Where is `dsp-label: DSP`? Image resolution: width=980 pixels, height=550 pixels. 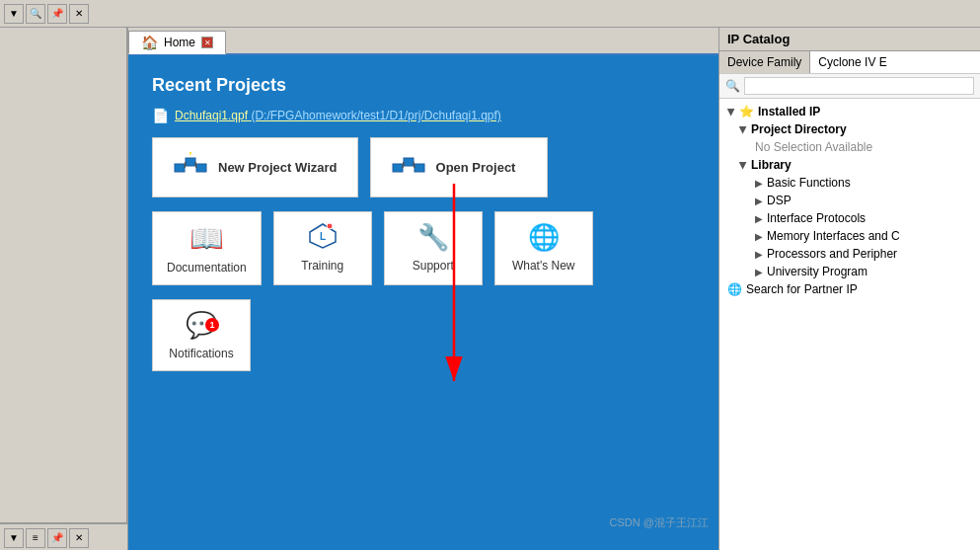
dsp-label: DSP is located at coordinates (780, 200).